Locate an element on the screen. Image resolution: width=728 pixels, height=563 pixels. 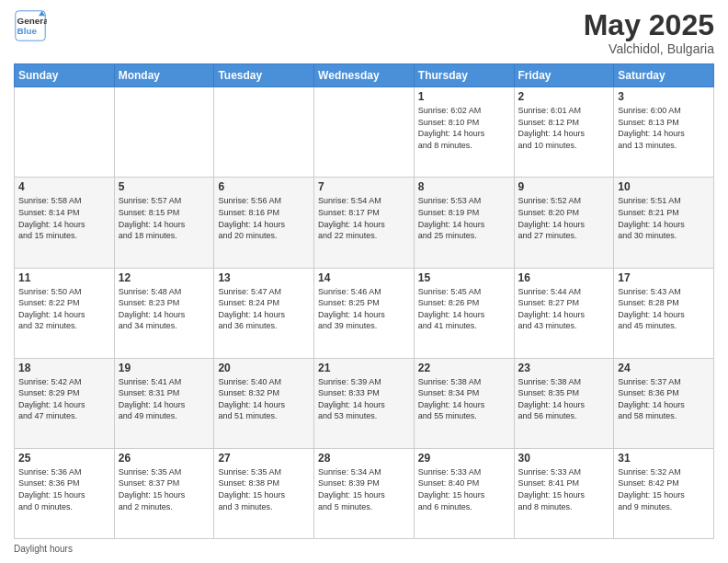
calendar-header-wednesday: Wednesday is located at coordinates (364, 75).